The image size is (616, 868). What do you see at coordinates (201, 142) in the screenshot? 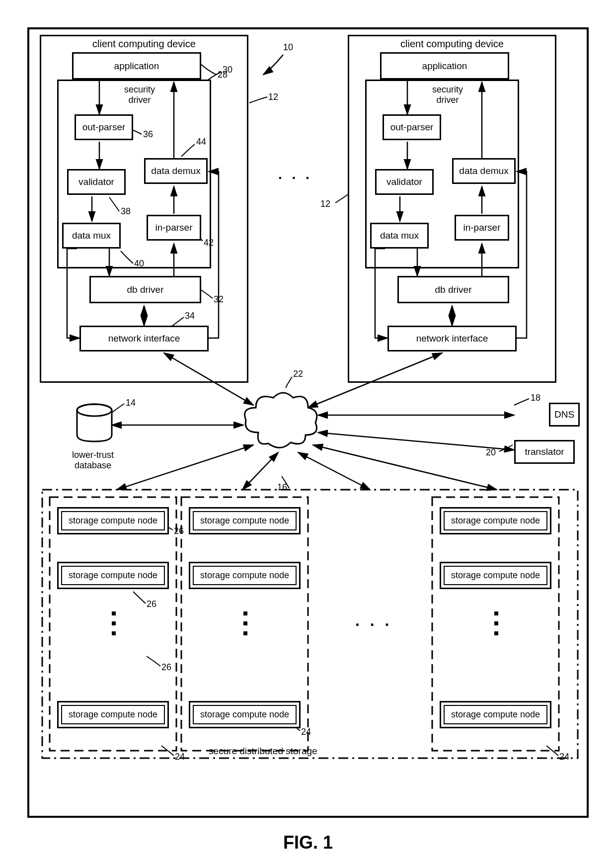
I see `ref-44: 44` at bounding box center [201, 142].